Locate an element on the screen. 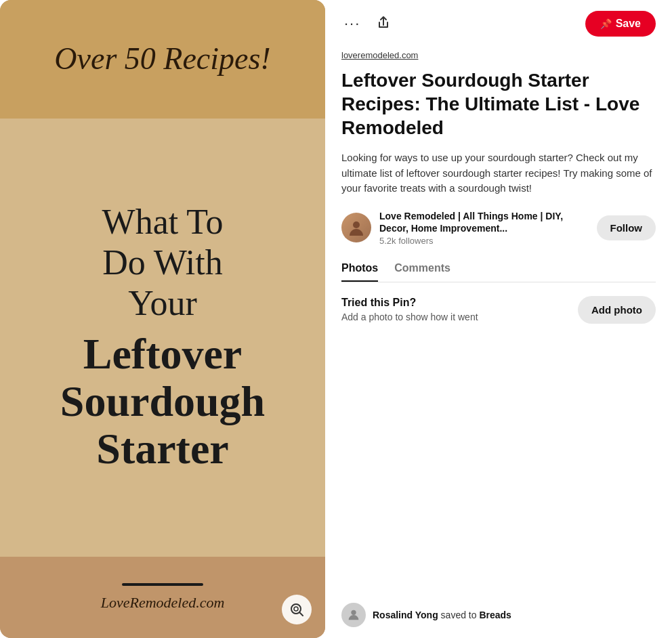 The image size is (672, 638). add-photo-button: Add photo is located at coordinates (616, 310).